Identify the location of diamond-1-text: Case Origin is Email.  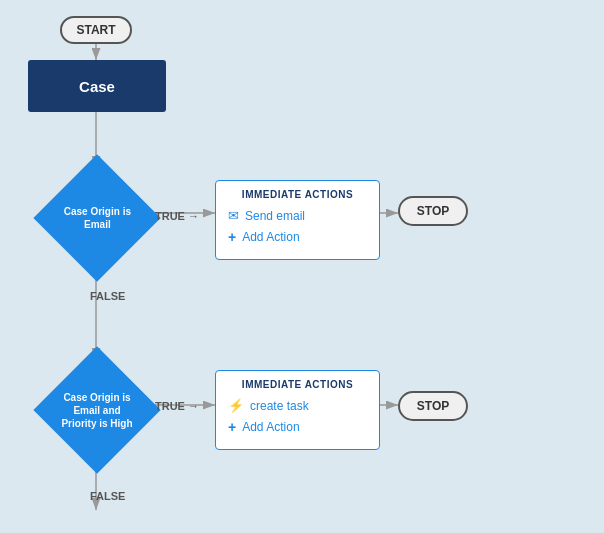
(98, 218).